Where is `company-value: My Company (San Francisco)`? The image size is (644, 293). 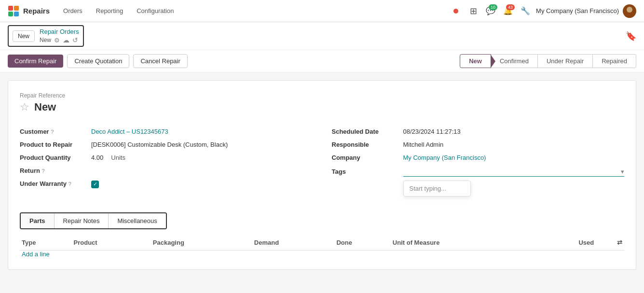 company-value: My Company (San Francisco) is located at coordinates (445, 157).